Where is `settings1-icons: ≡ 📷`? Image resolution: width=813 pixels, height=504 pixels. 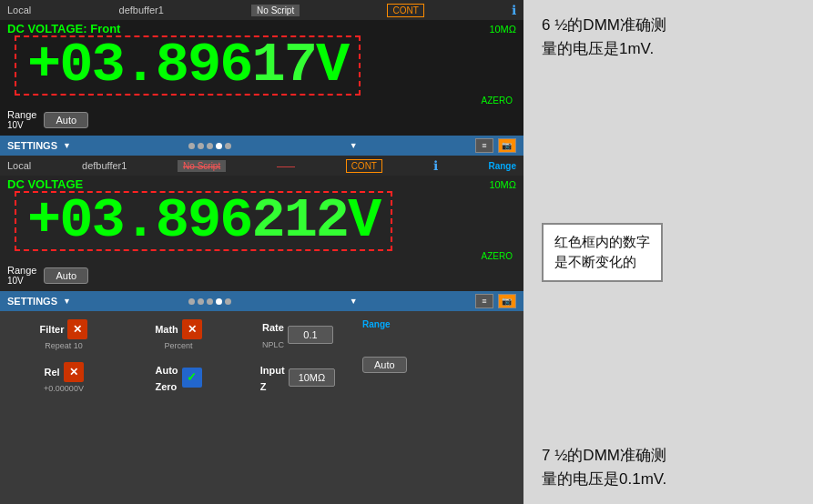 settings1-icons: ≡ 📷 is located at coordinates (495, 146).